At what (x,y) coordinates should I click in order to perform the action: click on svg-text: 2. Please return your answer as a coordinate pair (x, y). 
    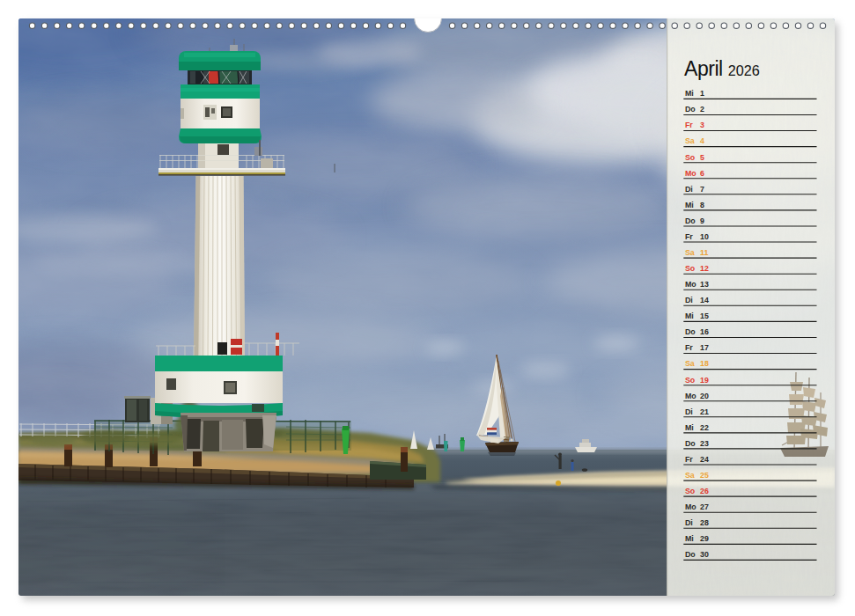
    Looking at the image, I should click on (703, 109).